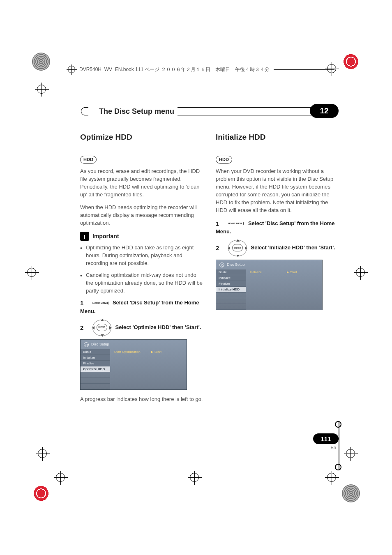  I want to click on step-text: Select 'Initialize HDD' then 'Start'., so click(293, 248).